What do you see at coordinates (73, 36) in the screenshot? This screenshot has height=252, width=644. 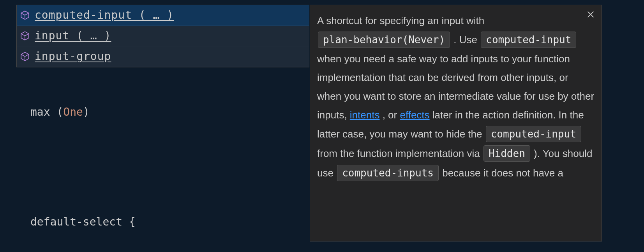 I see `autocomplete-item-label: input ( … )` at bounding box center [73, 36].